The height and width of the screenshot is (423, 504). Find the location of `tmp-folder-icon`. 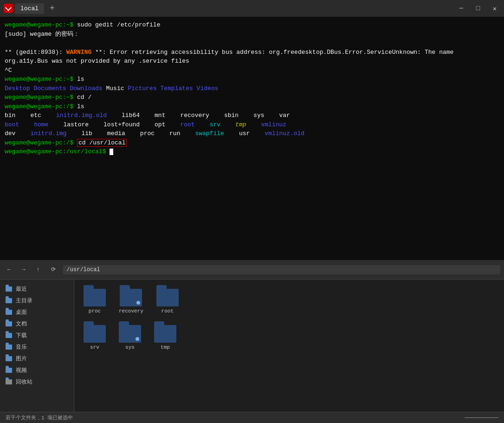

tmp-folder-icon is located at coordinates (165, 334).